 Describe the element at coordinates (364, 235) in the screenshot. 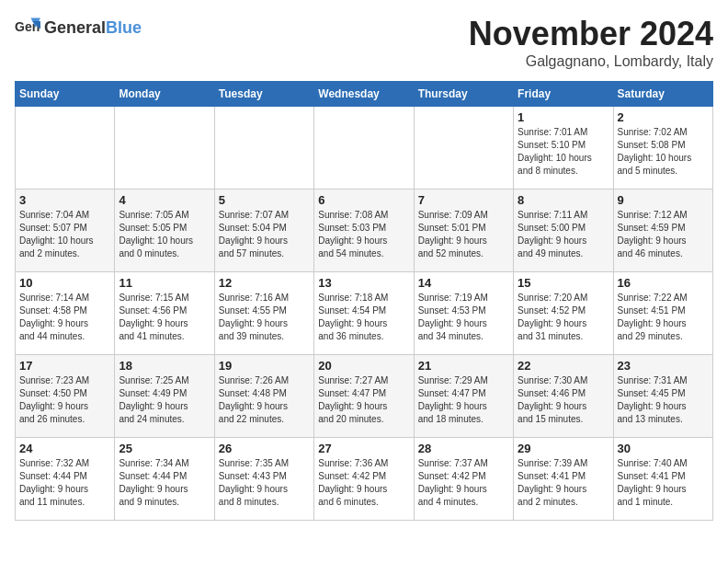

I see `day-info: Sunrise: 7:08 AM Sunset: 5:03 PM Dayligh…` at that location.